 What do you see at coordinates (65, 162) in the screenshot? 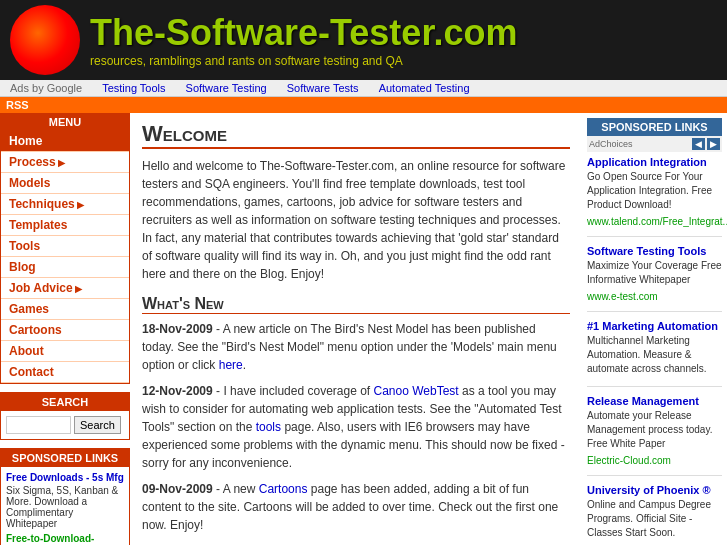
I see `menu-item-process: Process` at bounding box center [65, 162].